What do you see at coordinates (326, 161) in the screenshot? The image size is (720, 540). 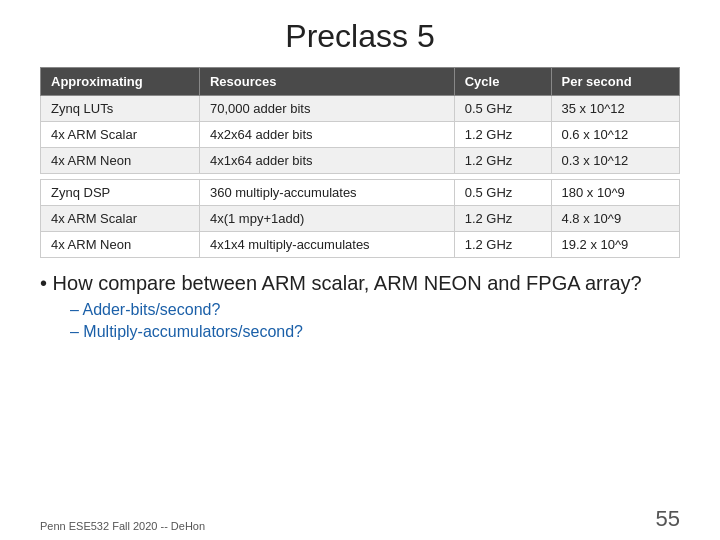 I see `table-cell: 4x1x64 adder bits` at bounding box center [326, 161].